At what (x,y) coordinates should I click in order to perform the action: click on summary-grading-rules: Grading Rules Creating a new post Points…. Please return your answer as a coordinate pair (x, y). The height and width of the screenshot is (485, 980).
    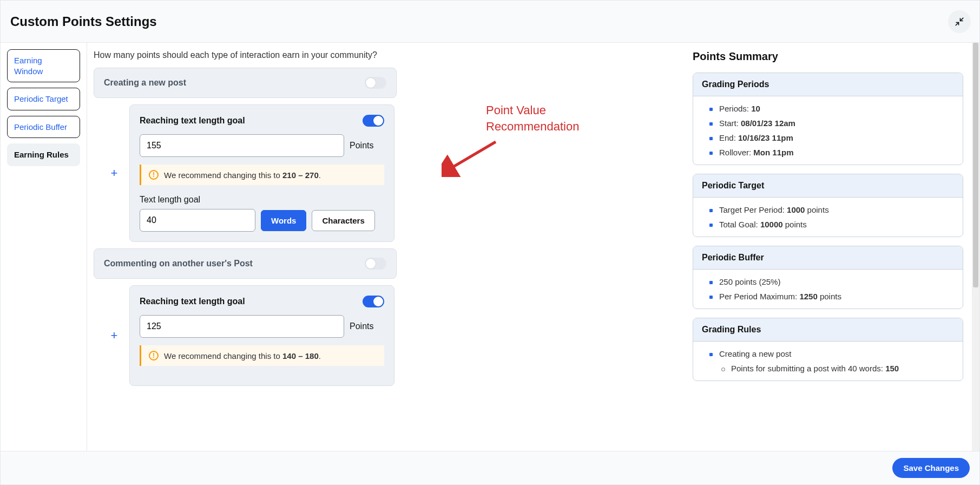
    Looking at the image, I should click on (828, 350).